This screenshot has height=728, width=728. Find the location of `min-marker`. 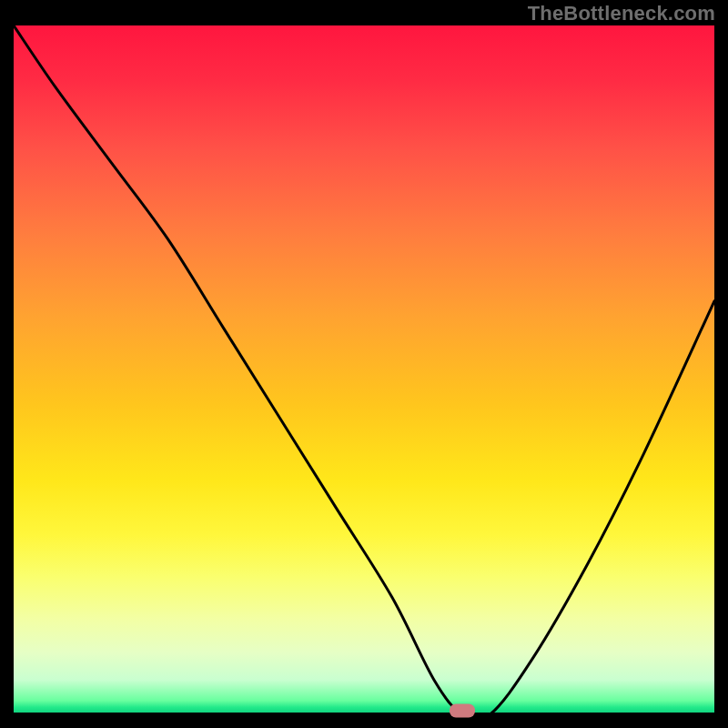

min-marker is located at coordinates (462, 712).